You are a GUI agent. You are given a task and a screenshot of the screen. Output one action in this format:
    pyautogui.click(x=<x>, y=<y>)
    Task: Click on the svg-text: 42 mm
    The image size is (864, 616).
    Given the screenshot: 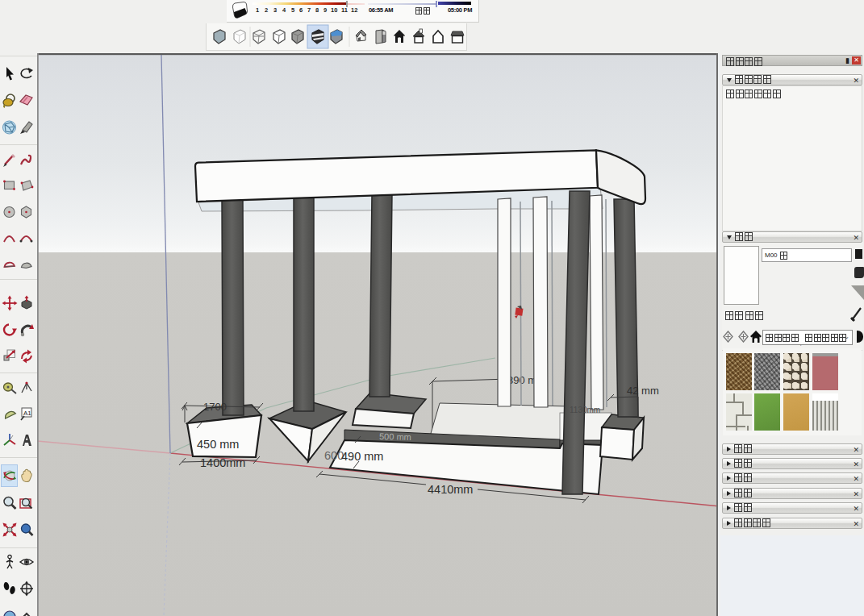 What is the action you would take?
    pyautogui.click(x=643, y=390)
    